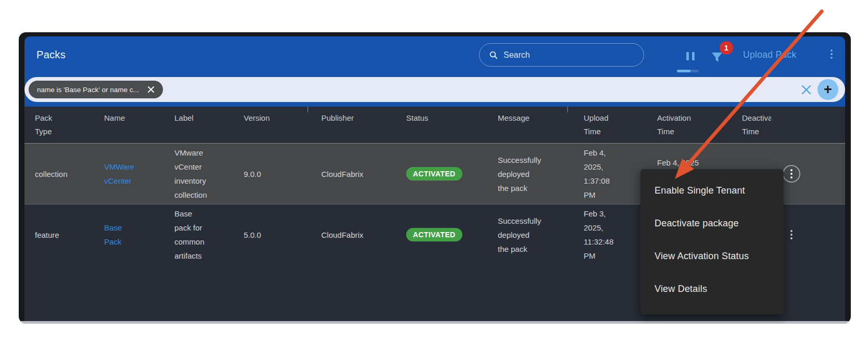 Image resolution: width=868 pixels, height=345 pixels. Describe the element at coordinates (712, 190) in the screenshot. I see `menu-item-enable-single-tenant: Enable Single Tenant` at that location.